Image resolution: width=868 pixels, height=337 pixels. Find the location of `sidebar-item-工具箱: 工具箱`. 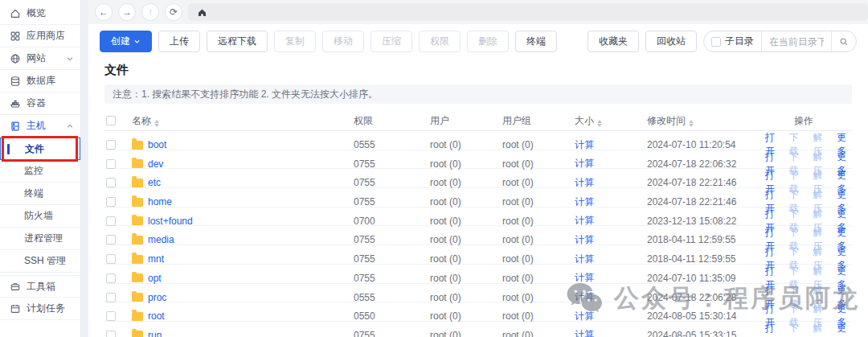

sidebar-item-工具箱: 工具箱 is located at coordinates (40, 286).